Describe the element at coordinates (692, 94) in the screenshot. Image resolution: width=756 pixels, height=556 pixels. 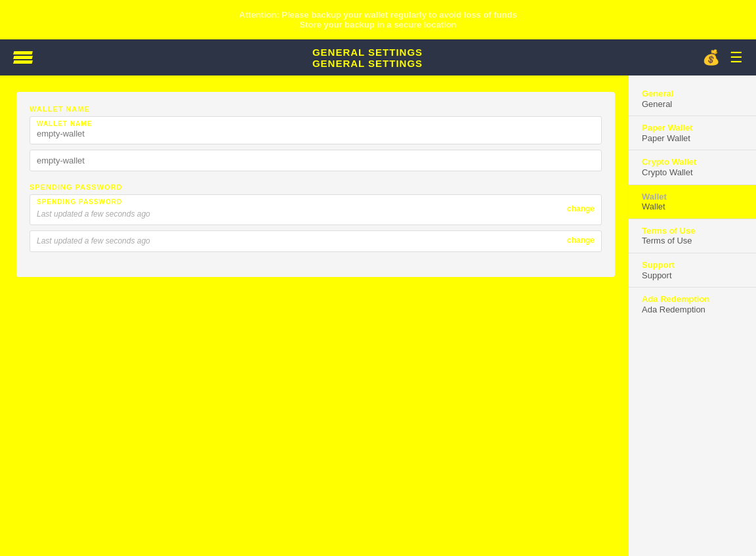
I see `sidebar-item-general-label-shadow: General` at that location.